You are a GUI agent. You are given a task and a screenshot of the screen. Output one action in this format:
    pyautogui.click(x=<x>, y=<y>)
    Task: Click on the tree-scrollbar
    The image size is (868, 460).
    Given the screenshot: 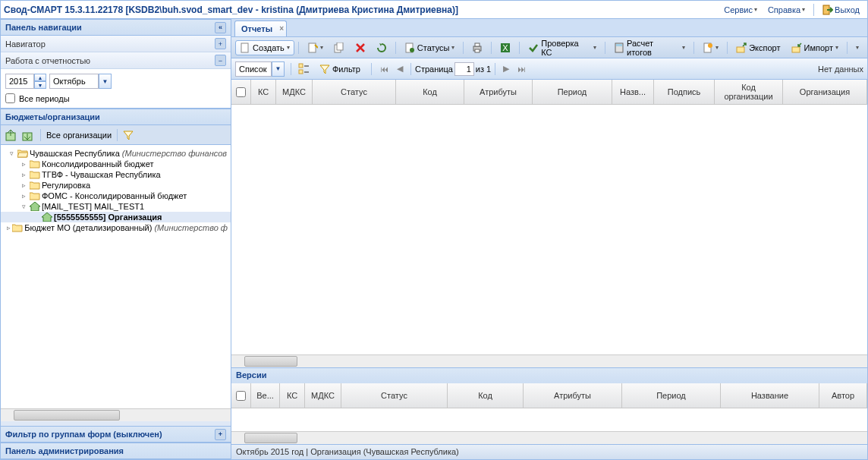 What is the action you would take?
    pyautogui.click(x=115, y=414)
    